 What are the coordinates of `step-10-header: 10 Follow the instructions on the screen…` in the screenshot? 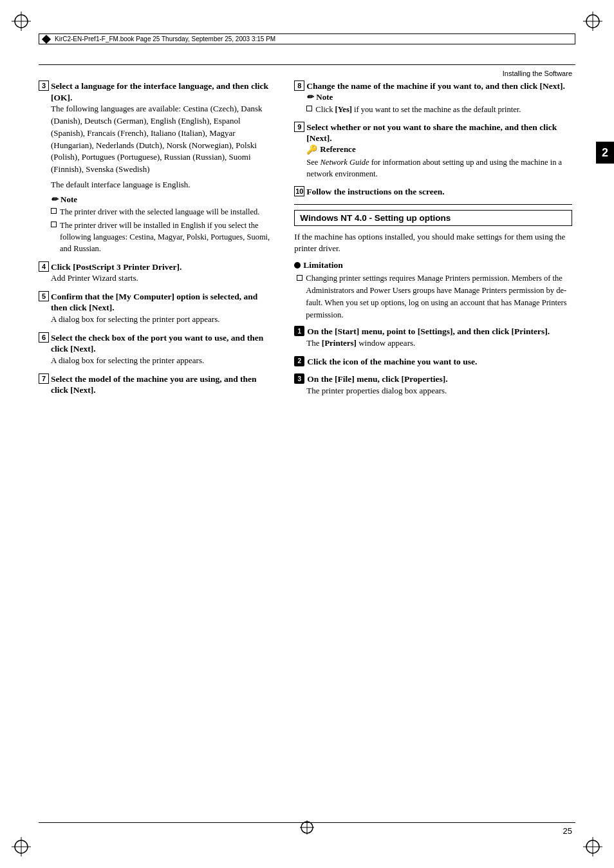 It's located at (433, 192).